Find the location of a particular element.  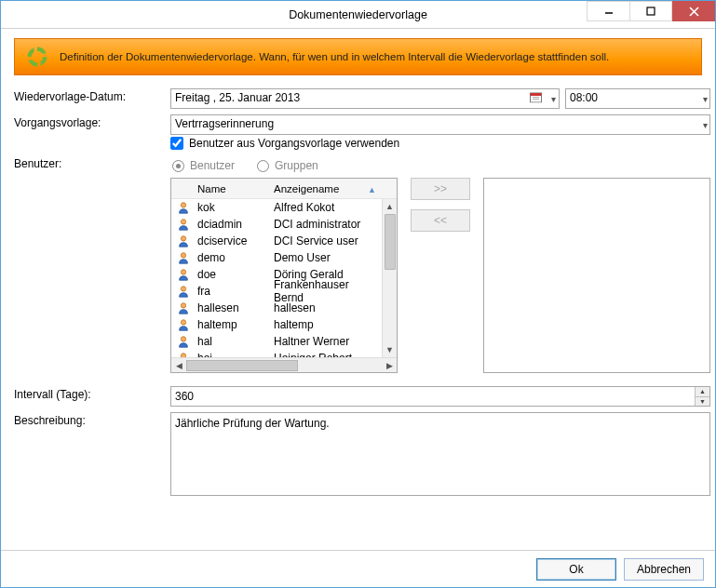

date-value: Freitag , 25. Januar 2013 is located at coordinates (237, 98).